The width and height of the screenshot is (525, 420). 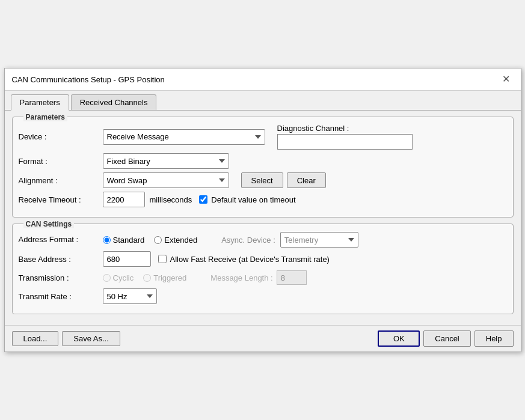 What do you see at coordinates (244, 260) in the screenshot?
I see `allow-fast-row: Allow Fast Receive (at Device's Transmit…` at bounding box center [244, 260].